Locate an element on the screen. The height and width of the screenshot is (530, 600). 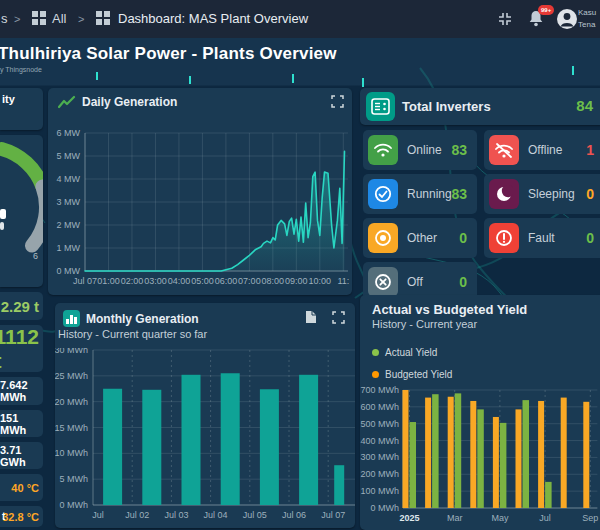
metric-temperature-2: t 32.8 °C is located at coordinates (22, 516).